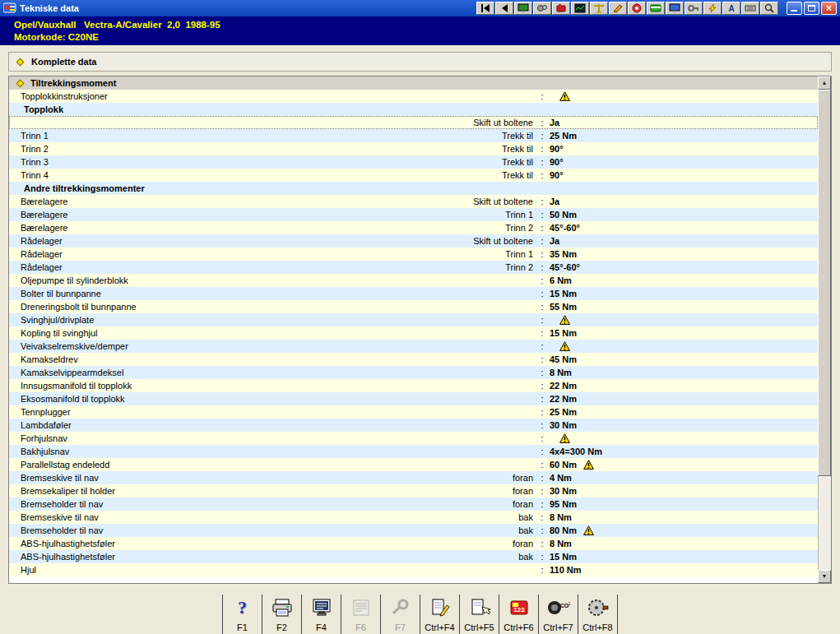 The width and height of the screenshot is (840, 634). Describe the element at coordinates (824, 576) in the screenshot. I see `scroll-down-icon: ▼` at that location.